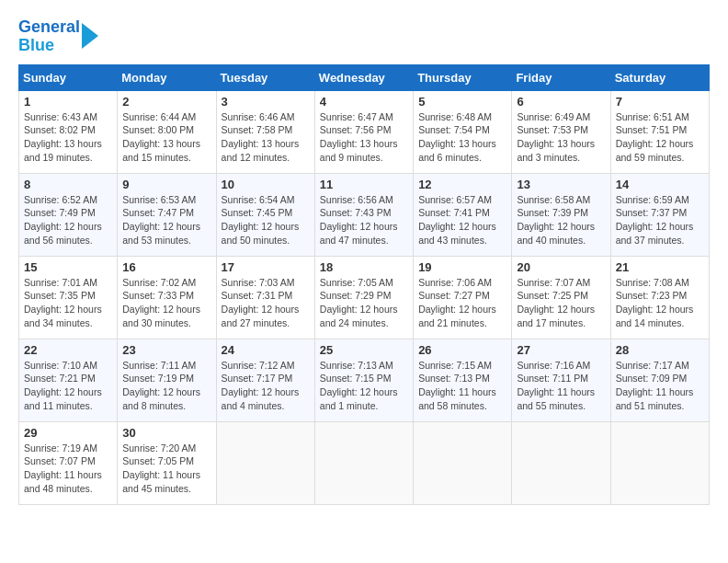 This screenshot has height=563, width=728. What do you see at coordinates (364, 37) in the screenshot?
I see `page-header: General Blue` at bounding box center [364, 37].